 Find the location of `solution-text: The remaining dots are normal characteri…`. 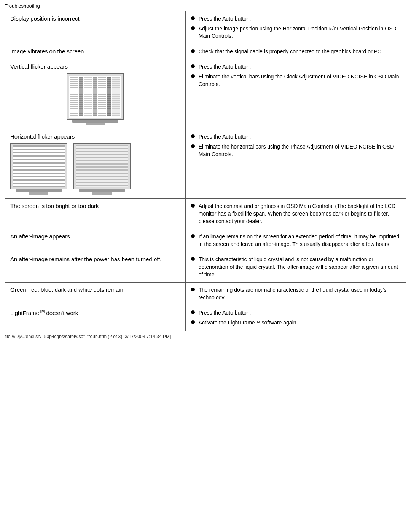

solution-text: The remaining dots are normal characteri… is located at coordinates (300, 294).